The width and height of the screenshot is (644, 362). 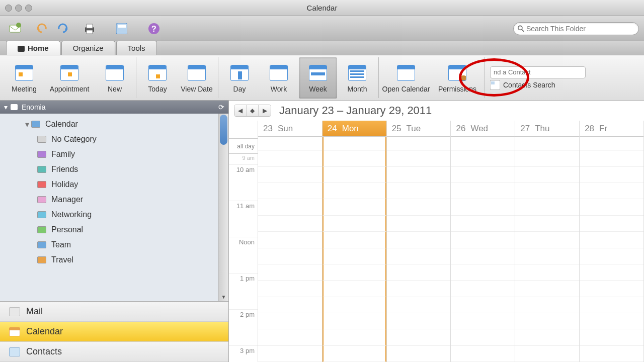 I want to click on category-travel: Travel, so click(x=109, y=260).